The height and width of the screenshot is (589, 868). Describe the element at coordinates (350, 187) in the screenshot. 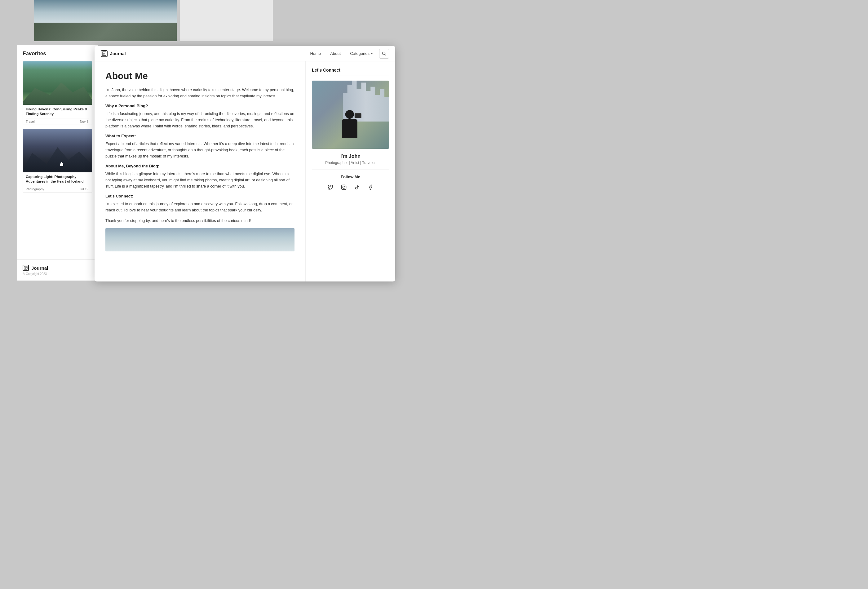

I see `social-icons` at that location.